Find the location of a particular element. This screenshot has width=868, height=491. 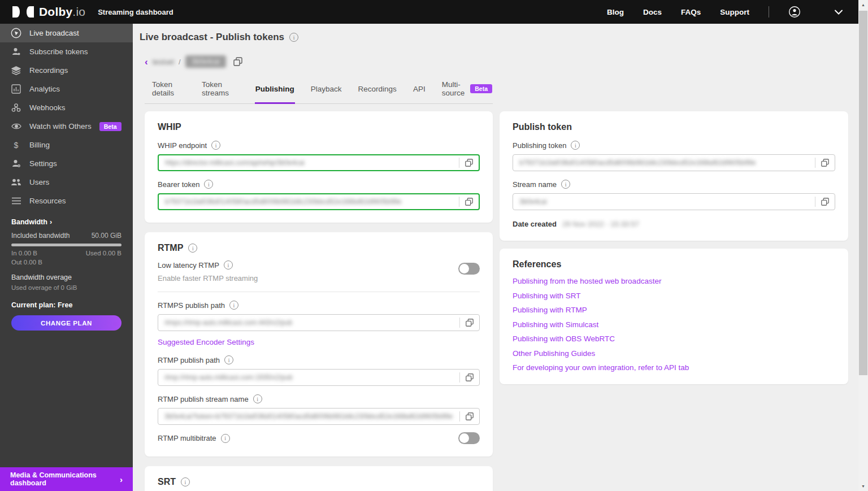

tab-api: API is located at coordinates (419, 90).